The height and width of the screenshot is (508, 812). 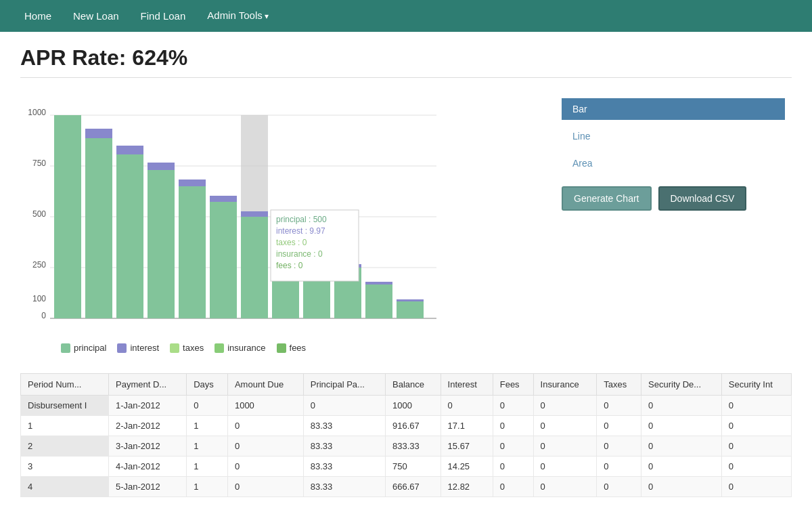 I want to click on cell-1-balance: 916.67, so click(x=413, y=426).